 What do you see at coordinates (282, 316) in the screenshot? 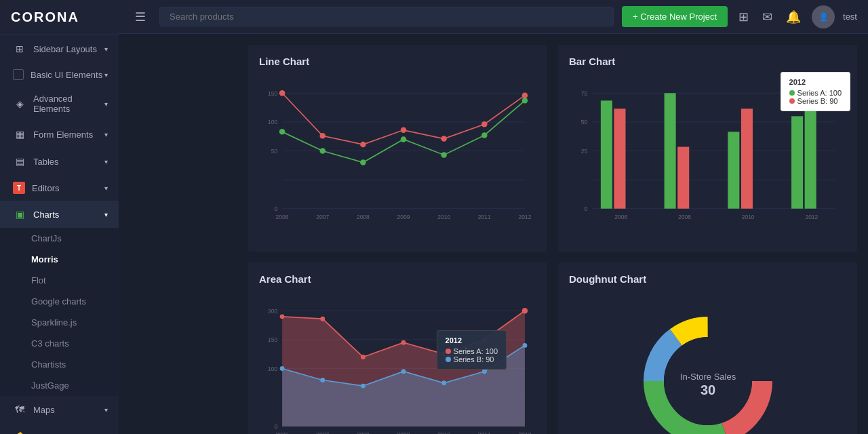
I see `area-dot-a-2006` at bounding box center [282, 316].